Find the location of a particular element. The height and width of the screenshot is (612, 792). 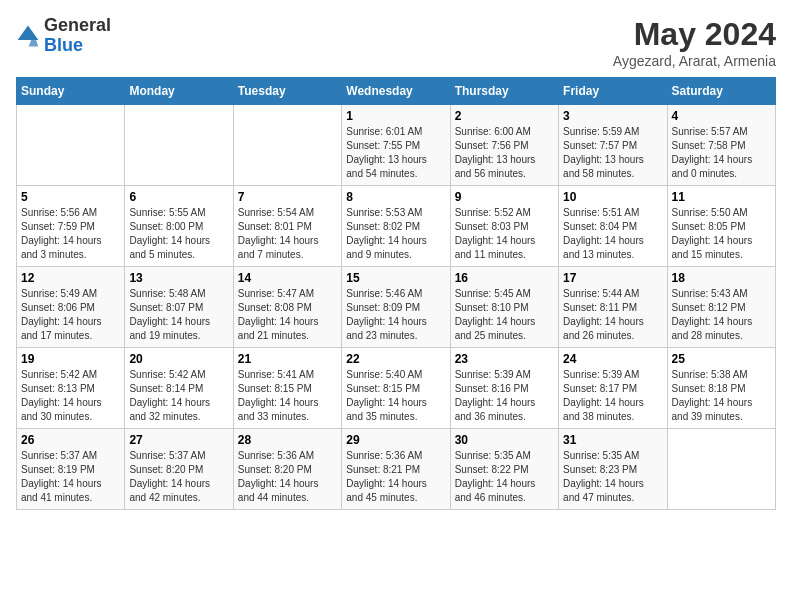

day-info: Sunrise: 5:57 AMSunset: 7:58 PMDaylight:… is located at coordinates (722, 153).